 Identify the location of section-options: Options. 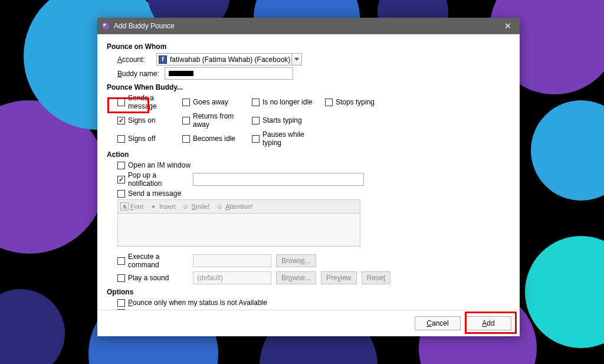
(309, 292).